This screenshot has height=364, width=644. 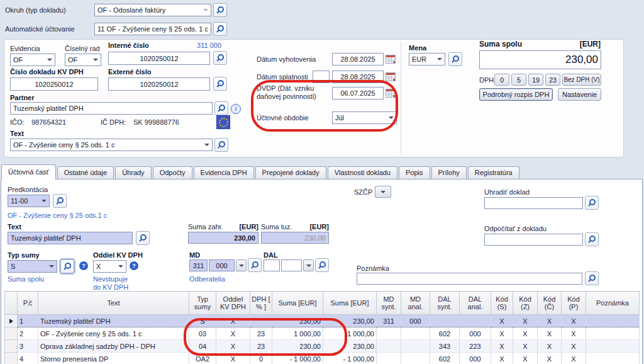 I want to click on suma-spolu-field: 230,00, so click(x=540, y=60).